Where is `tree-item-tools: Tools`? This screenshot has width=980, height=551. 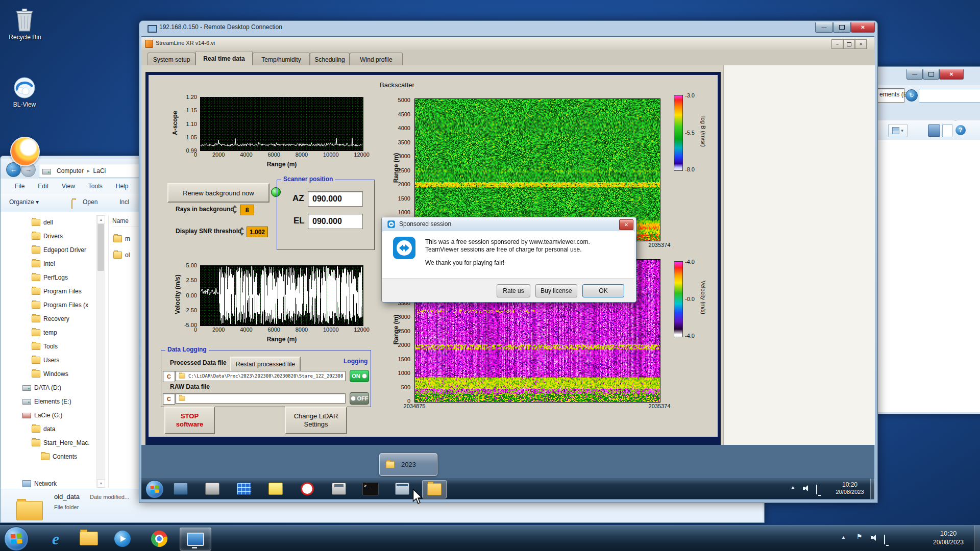
tree-item-tools: Tools is located at coordinates (50, 346).